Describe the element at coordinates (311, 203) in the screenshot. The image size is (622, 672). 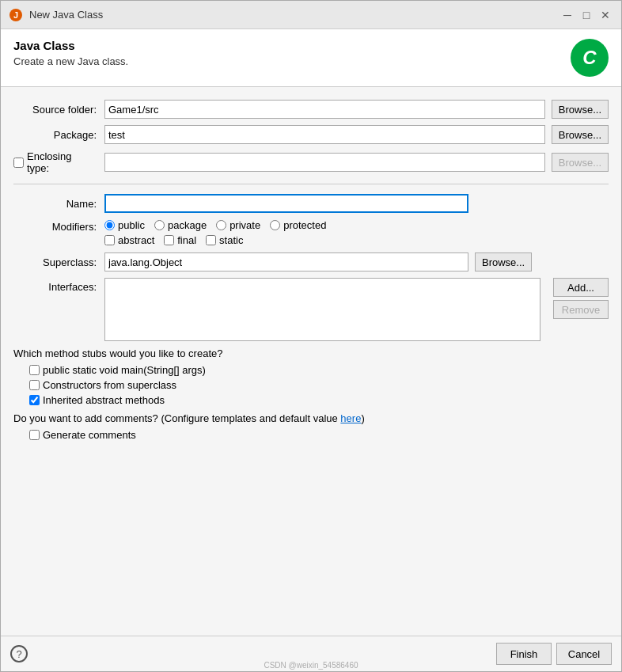
I see `name-row: Name:` at that location.